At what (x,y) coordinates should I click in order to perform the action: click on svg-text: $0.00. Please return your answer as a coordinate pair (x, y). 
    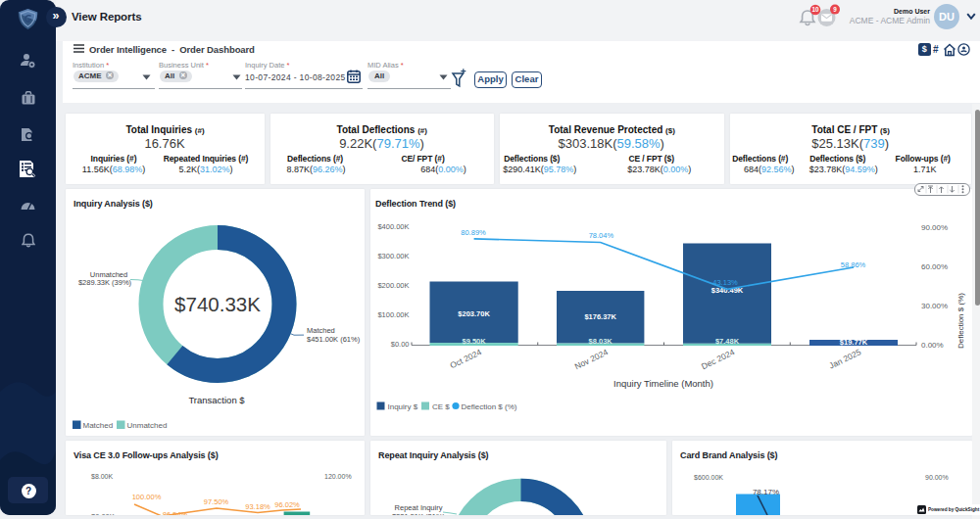
    Looking at the image, I should click on (400, 343).